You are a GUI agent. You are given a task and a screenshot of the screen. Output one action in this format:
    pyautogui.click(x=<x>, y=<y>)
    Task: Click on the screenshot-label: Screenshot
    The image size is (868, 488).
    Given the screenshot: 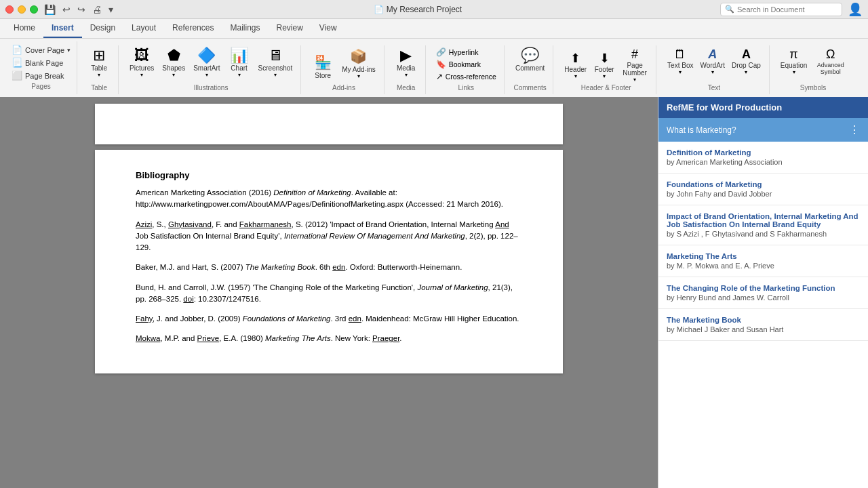 What is the action you would take?
    pyautogui.click(x=275, y=68)
    